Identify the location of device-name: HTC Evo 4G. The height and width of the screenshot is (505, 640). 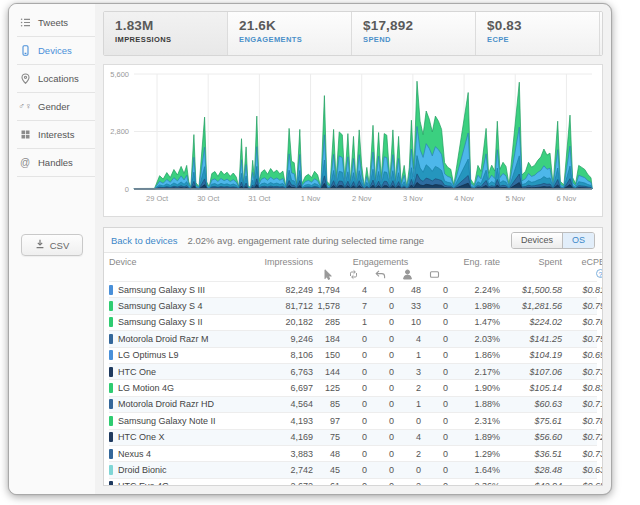
(144, 484).